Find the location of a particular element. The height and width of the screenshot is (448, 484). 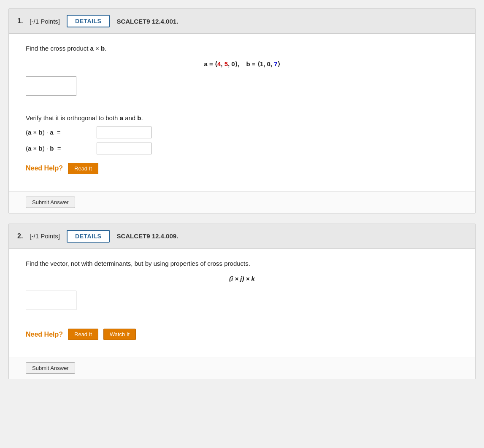

verify-row-a: (a × b) · a = is located at coordinates (242, 132).